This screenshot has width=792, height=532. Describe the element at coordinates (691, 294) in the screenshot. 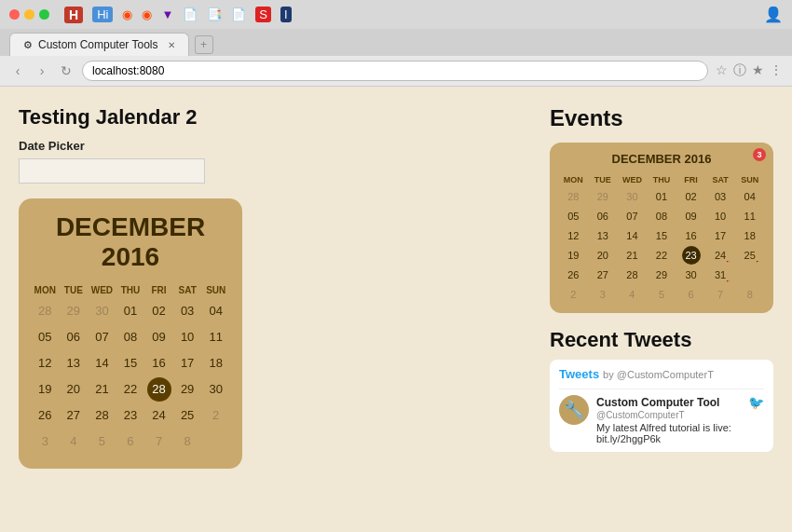

I see `small-calendar-day: 6` at that location.